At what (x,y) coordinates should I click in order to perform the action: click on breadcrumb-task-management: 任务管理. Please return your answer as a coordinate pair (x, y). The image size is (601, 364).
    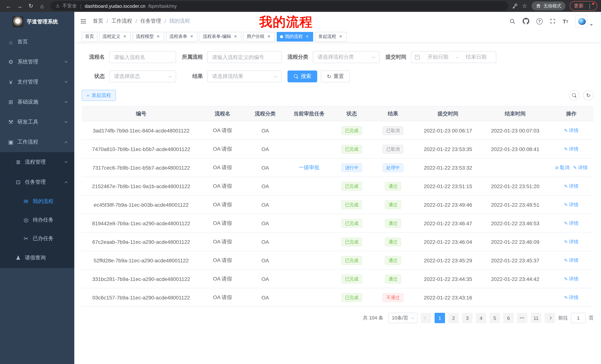
    Looking at the image, I should click on (151, 21).